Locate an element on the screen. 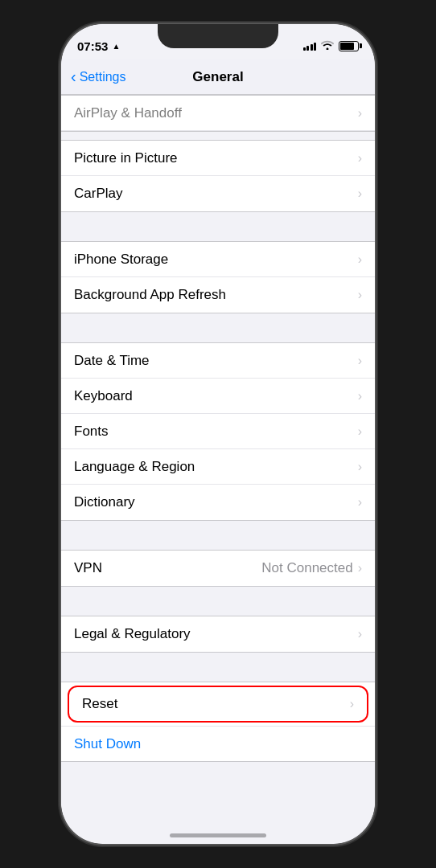 The image size is (436, 868). airplay-chevron-icon: › is located at coordinates (360, 113).